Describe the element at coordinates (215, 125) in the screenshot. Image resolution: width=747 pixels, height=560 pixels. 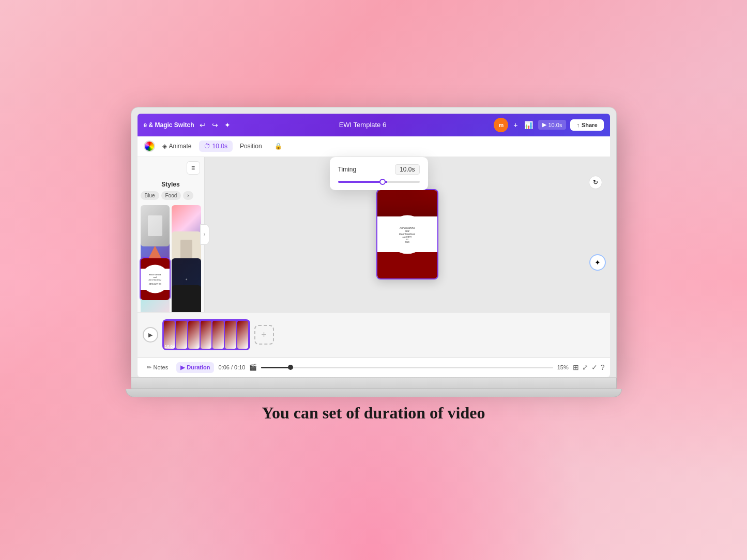
I see `redo-button: ↪` at that location.